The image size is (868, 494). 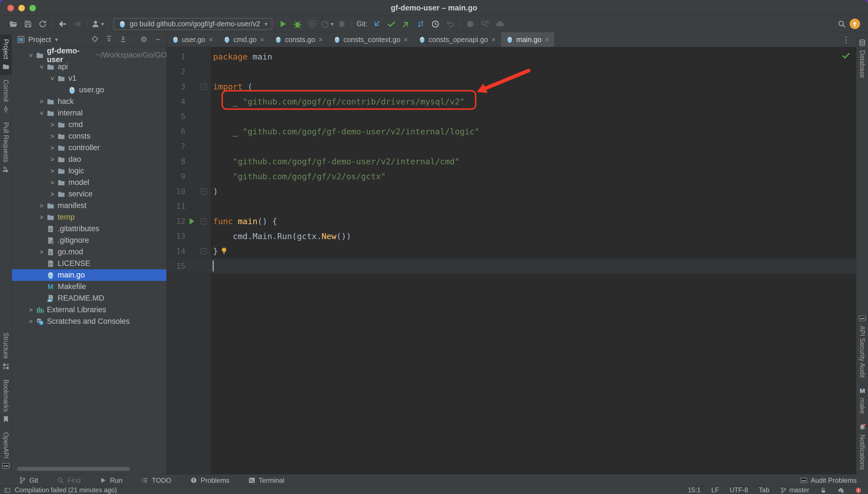 I want to click on tool-stripe-item-commit: Commit, so click(x=6, y=96).